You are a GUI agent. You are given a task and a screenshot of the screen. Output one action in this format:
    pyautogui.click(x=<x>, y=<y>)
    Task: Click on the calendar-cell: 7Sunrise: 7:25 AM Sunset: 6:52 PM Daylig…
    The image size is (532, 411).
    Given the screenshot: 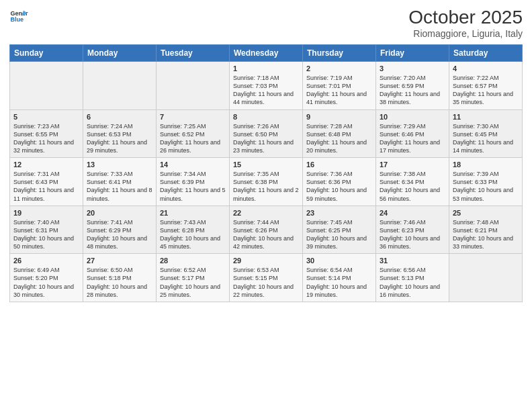 What is the action you would take?
    pyautogui.click(x=193, y=134)
    